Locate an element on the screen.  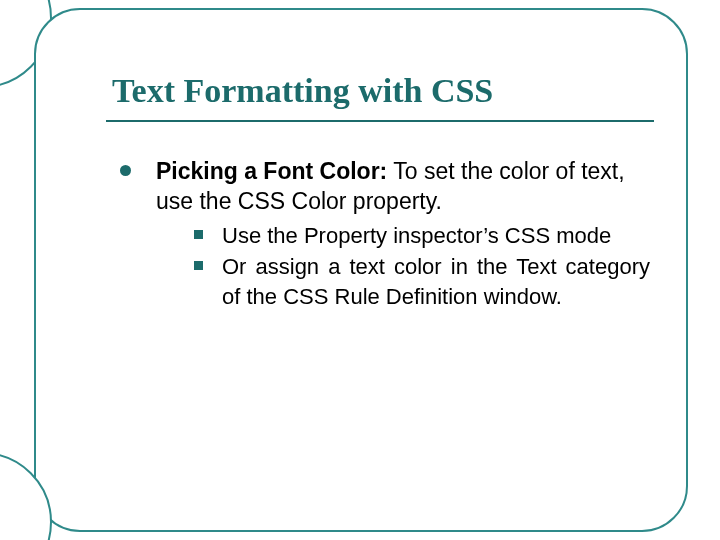
slide-title: Text Formatting with CSS is located at coordinates (302, 91).